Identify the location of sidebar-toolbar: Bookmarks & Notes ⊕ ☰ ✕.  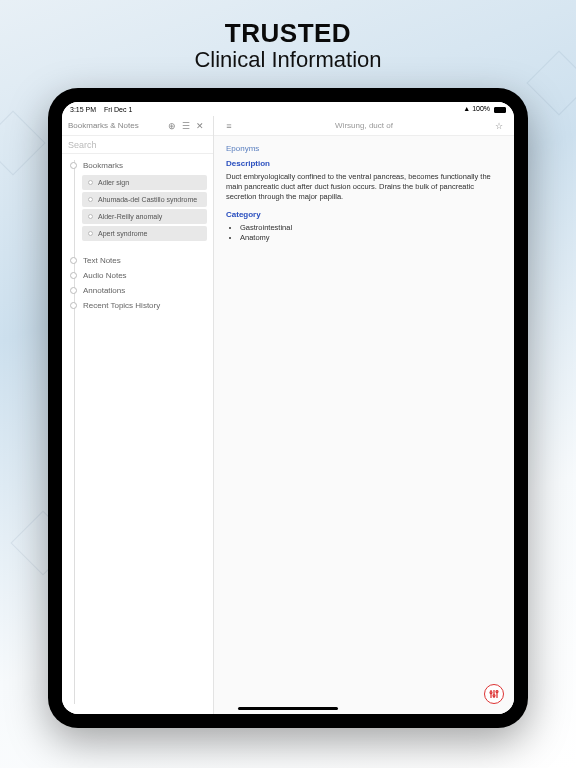
(138, 126).